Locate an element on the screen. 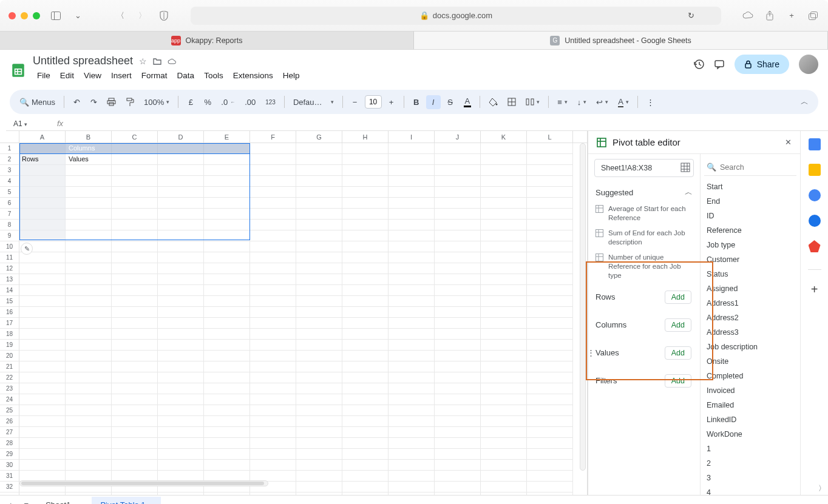 The image size is (828, 504). minimize-window-icon is located at coordinates (24, 16).